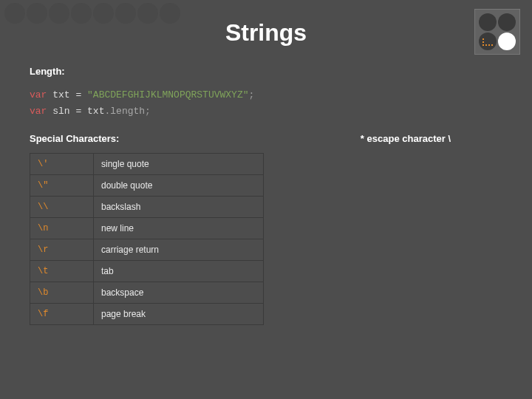 Image resolution: width=532 pixels, height=399 pixels. Describe the element at coordinates (497, 32) in the screenshot. I see `logo-icon` at that location.